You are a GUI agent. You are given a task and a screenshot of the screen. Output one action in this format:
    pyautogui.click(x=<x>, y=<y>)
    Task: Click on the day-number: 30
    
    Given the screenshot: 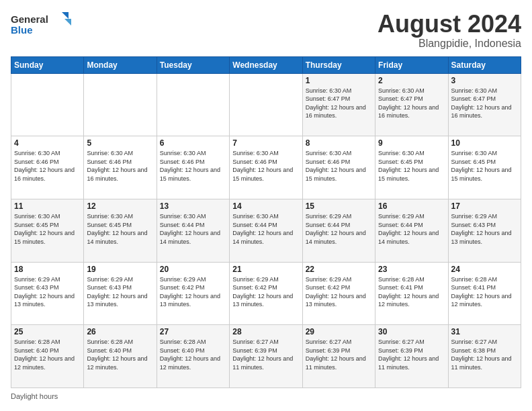 What is the action you would take?
    pyautogui.click(x=411, y=332)
    